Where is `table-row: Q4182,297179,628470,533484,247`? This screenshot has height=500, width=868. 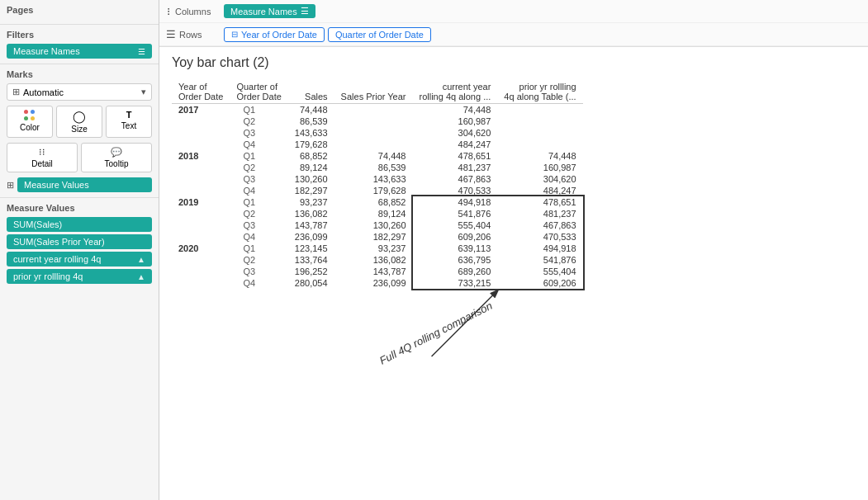 table-row: Q4182,297179,628470,533484,247 is located at coordinates (377, 191).